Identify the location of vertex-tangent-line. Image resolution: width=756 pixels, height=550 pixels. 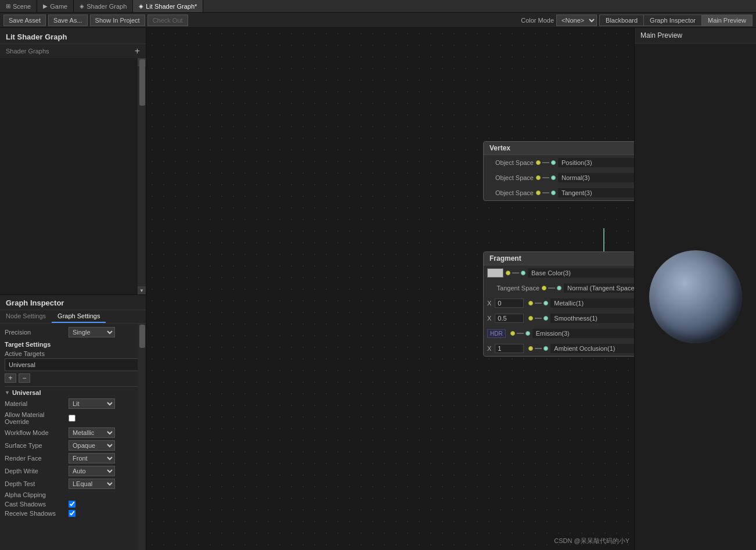
(546, 193).